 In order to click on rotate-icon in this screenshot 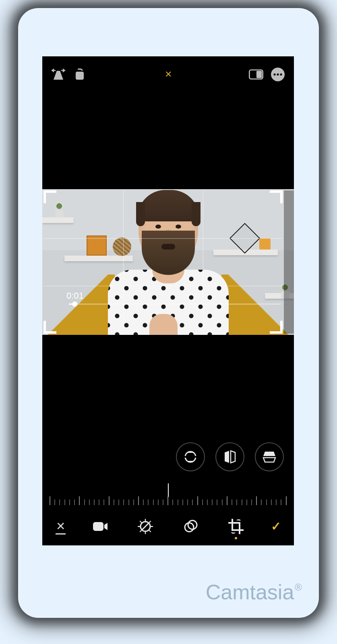, I will do `click(80, 74)`.